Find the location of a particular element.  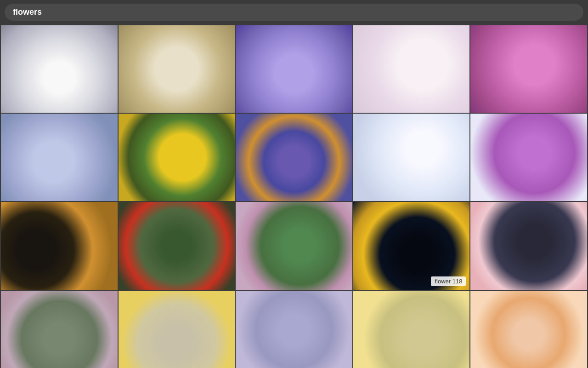

grid-item-r2c1 is located at coordinates (59, 157).